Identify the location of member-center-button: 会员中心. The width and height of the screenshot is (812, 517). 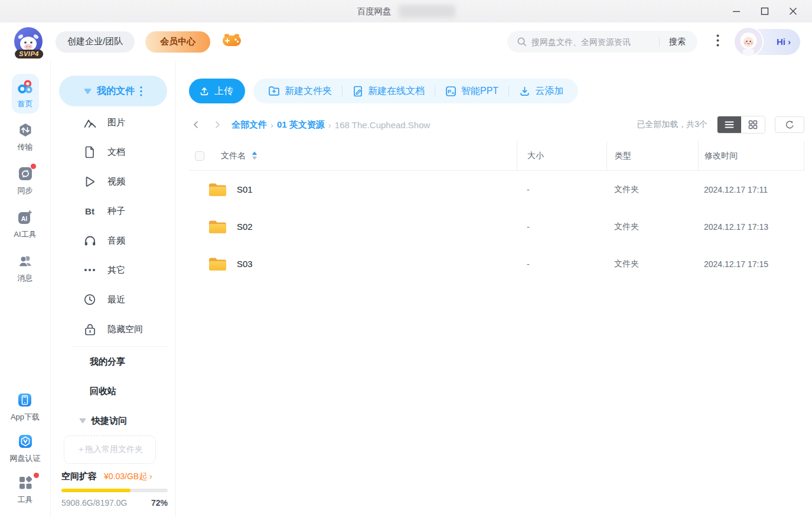
(178, 42).